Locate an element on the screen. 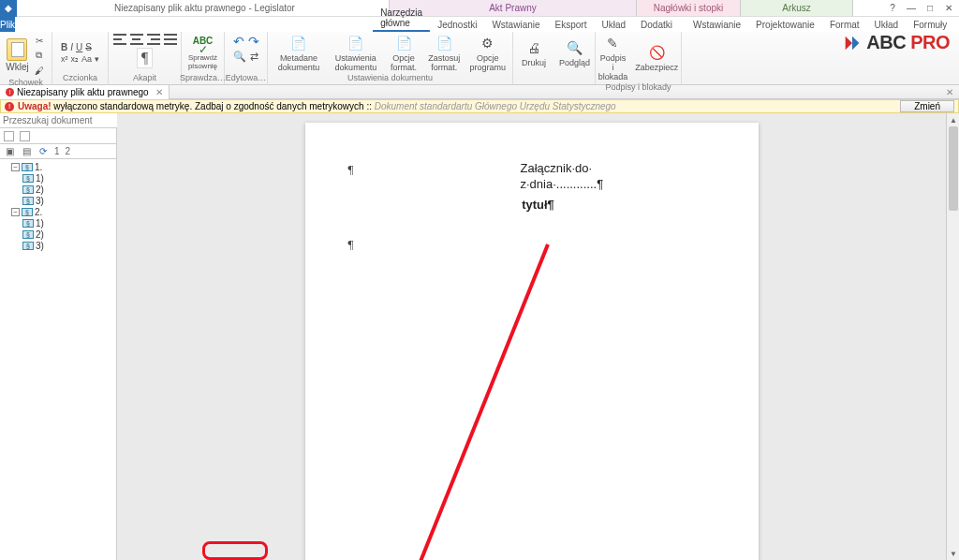 The width and height of the screenshot is (959, 560). warning-blurred: Dokument standardartu Głównego Urzędu St… is located at coordinates (495, 107).